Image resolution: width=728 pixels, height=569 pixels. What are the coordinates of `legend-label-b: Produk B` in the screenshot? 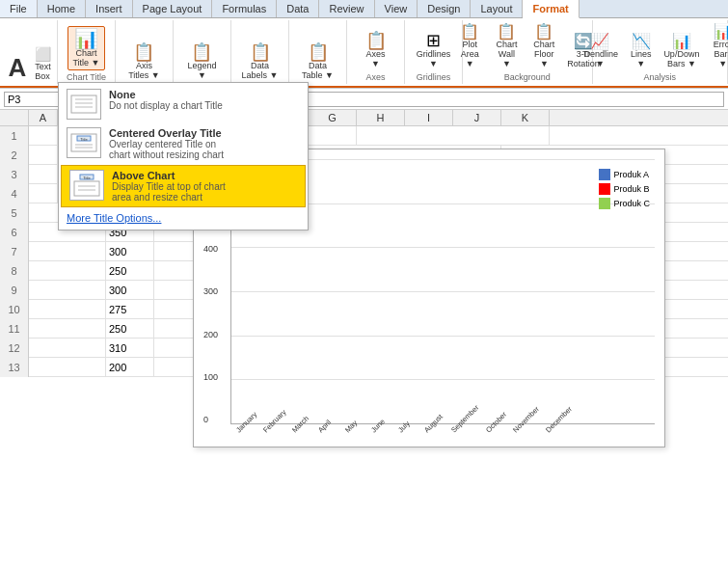 It's located at (631, 189).